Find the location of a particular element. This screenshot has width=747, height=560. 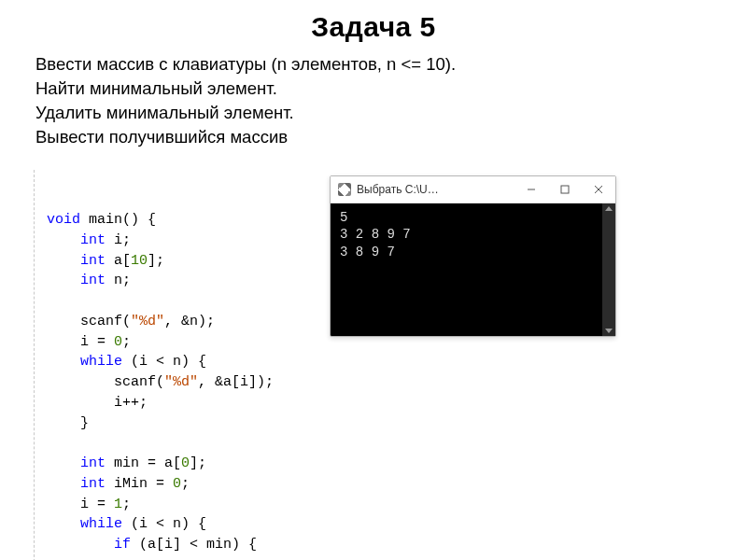

task-line: Удалить минимальный элемент. is located at coordinates (377, 113).